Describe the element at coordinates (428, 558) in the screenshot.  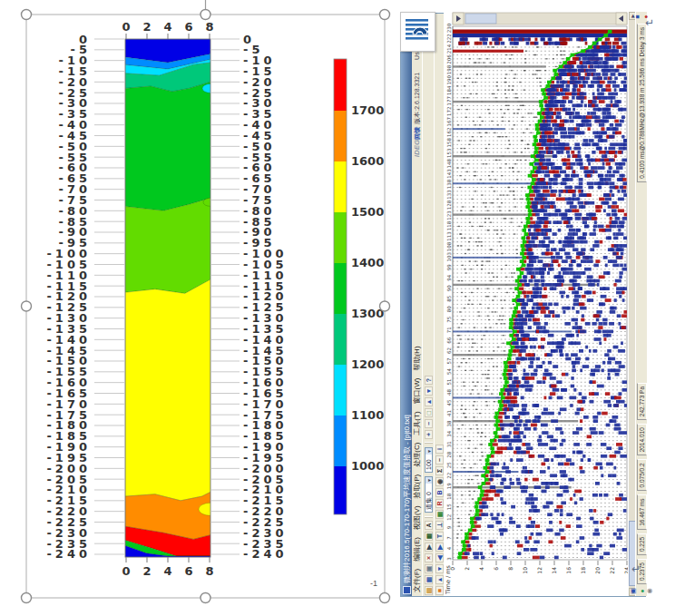
I see `cut-icon: ×` at that location.